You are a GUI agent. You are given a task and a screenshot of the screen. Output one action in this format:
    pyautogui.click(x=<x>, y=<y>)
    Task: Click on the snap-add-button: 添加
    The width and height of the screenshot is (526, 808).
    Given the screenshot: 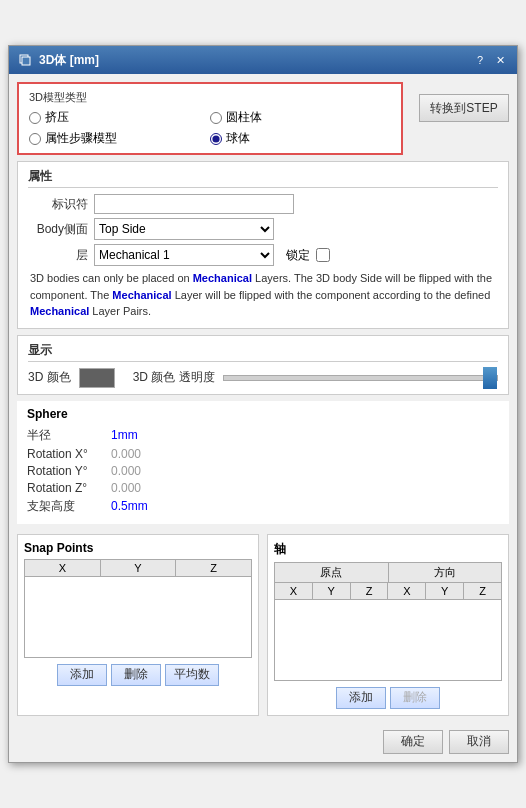 What is the action you would take?
    pyautogui.click(x=82, y=675)
    